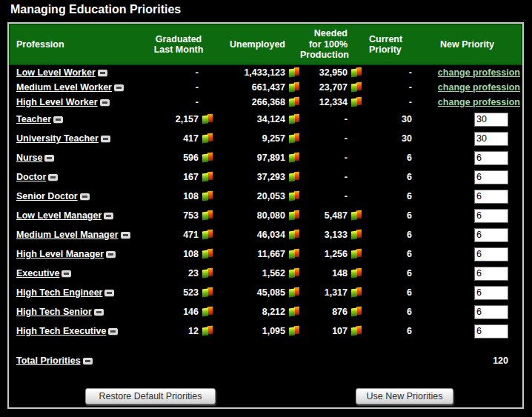  What do you see at coordinates (388, 44) in the screenshot?
I see `header-current-priority: Current Priority` at bounding box center [388, 44].